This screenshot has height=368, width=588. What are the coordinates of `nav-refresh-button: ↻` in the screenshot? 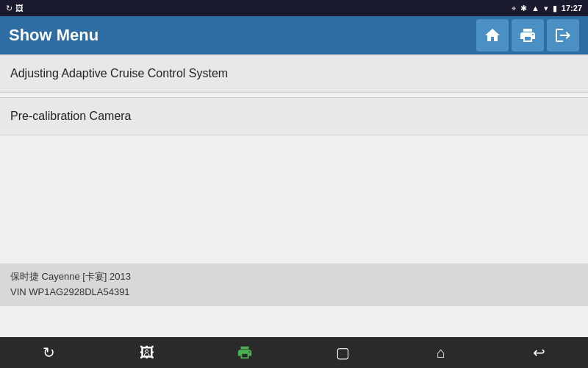 It's located at (49, 353).